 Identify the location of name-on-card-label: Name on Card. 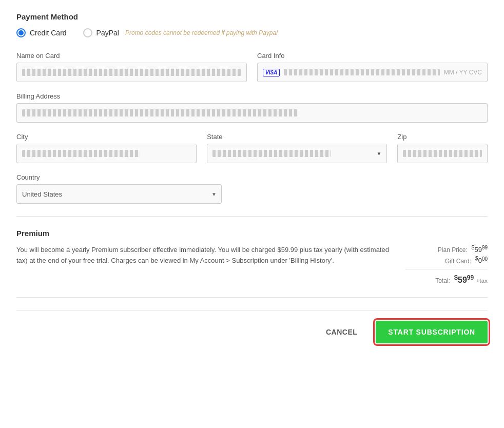
(131, 55).